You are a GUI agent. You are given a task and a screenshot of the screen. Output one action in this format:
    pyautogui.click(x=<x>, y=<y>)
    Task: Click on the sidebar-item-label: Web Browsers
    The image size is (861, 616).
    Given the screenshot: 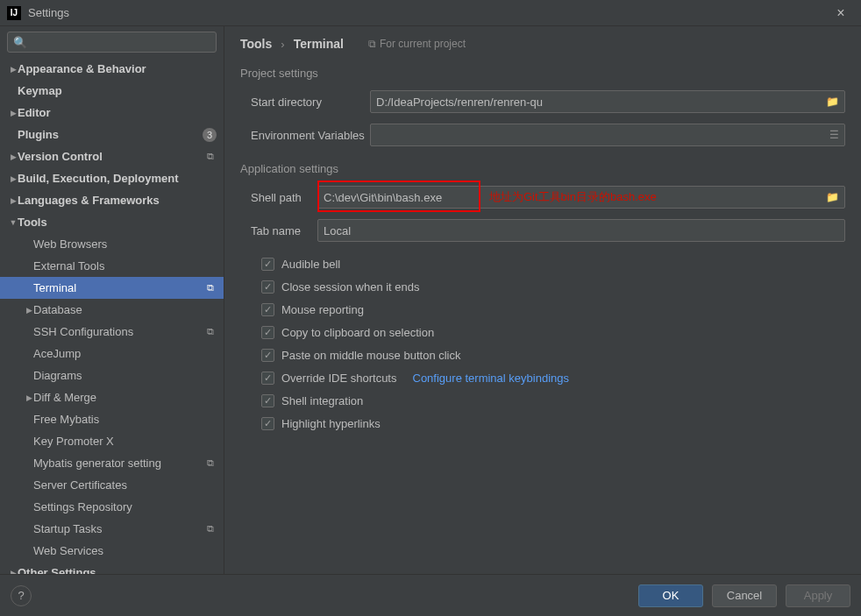 What is the action you would take?
    pyautogui.click(x=125, y=244)
    